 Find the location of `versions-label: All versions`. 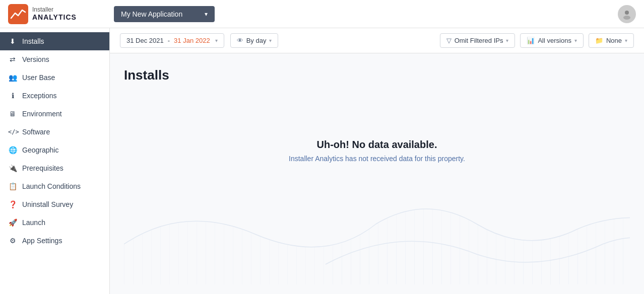

versions-label: All versions is located at coordinates (554, 40).